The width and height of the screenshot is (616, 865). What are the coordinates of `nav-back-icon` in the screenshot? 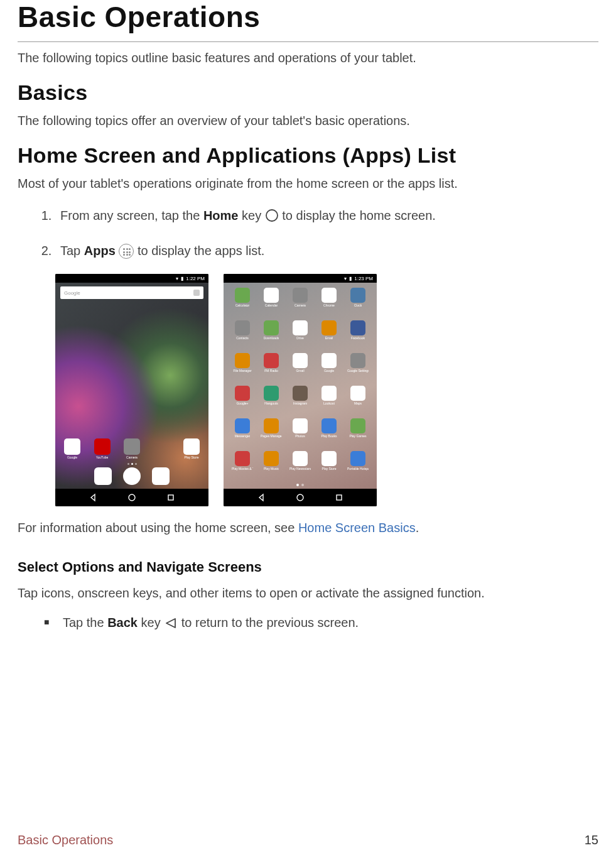 It's located at (93, 498).